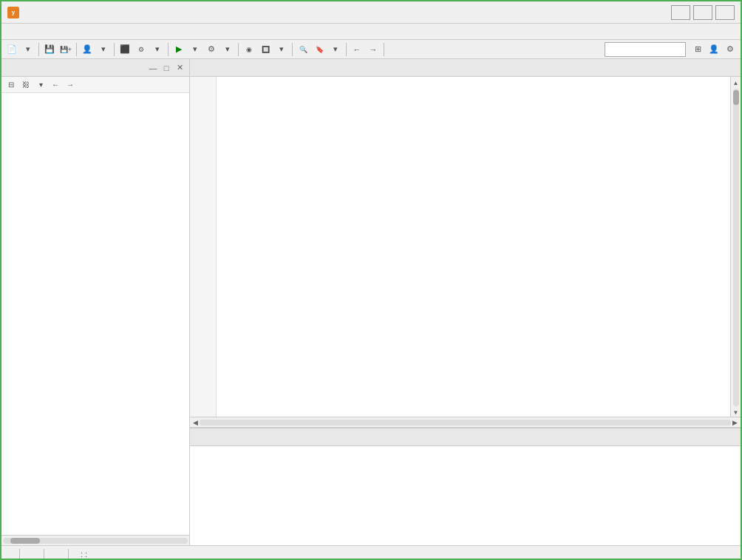  What do you see at coordinates (153, 68) in the screenshot?
I see `pe-minimize-button: —` at bounding box center [153, 68].